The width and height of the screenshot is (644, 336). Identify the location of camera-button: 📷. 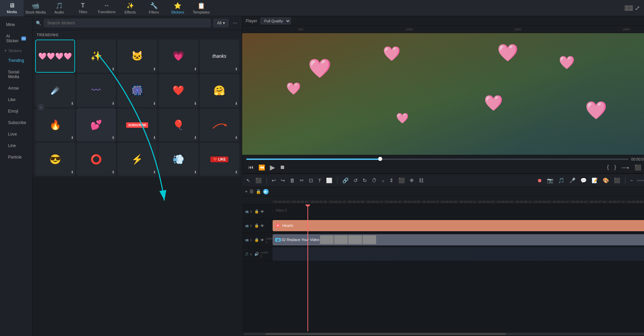
(550, 181).